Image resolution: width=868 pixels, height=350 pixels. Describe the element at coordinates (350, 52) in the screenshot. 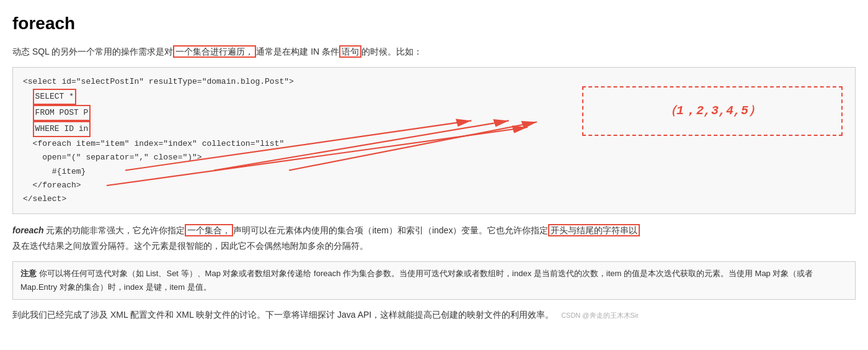

I see `intro-highlight2: 语句` at that location.